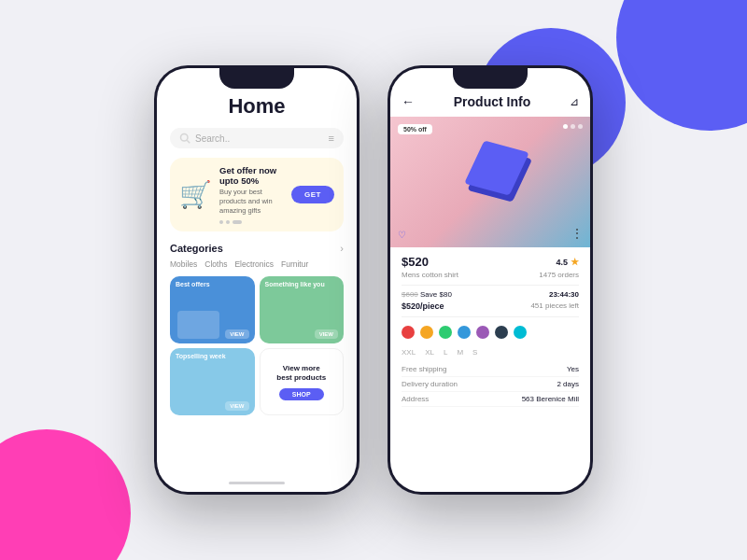 Image resolution: width=747 pixels, height=560 pixels. Describe the element at coordinates (573, 127) in the screenshot. I see `image-dots` at that location.